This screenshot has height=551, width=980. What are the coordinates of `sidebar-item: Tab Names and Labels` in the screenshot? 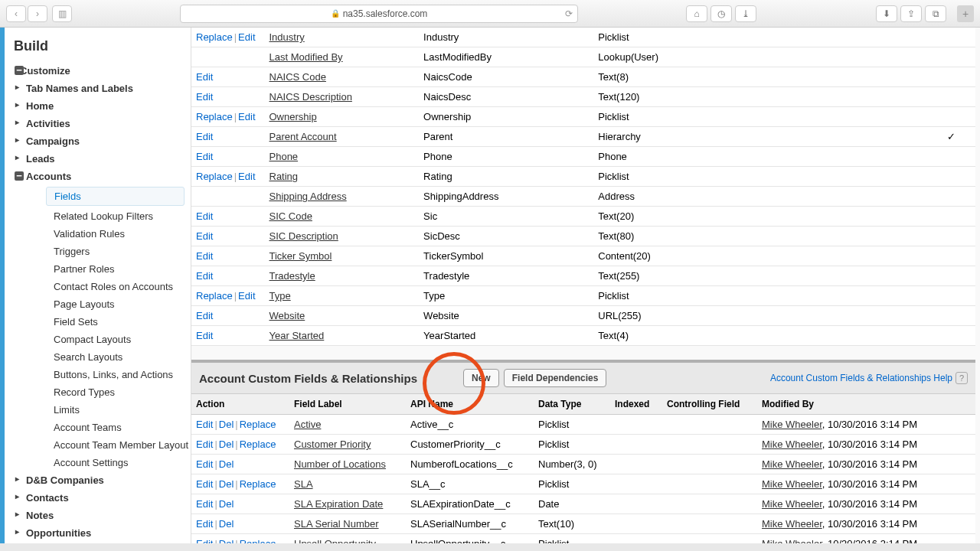 It's located at (98, 89).